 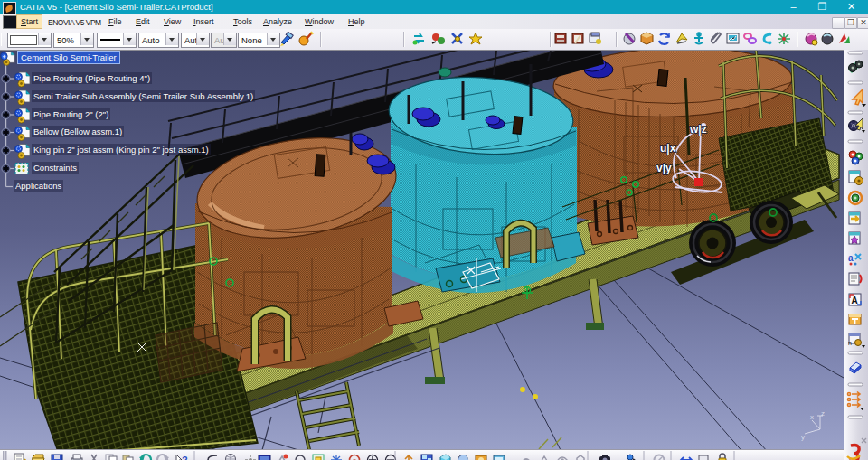 What do you see at coordinates (803, 437) in the screenshot?
I see `svg-text: y` at bounding box center [803, 437].